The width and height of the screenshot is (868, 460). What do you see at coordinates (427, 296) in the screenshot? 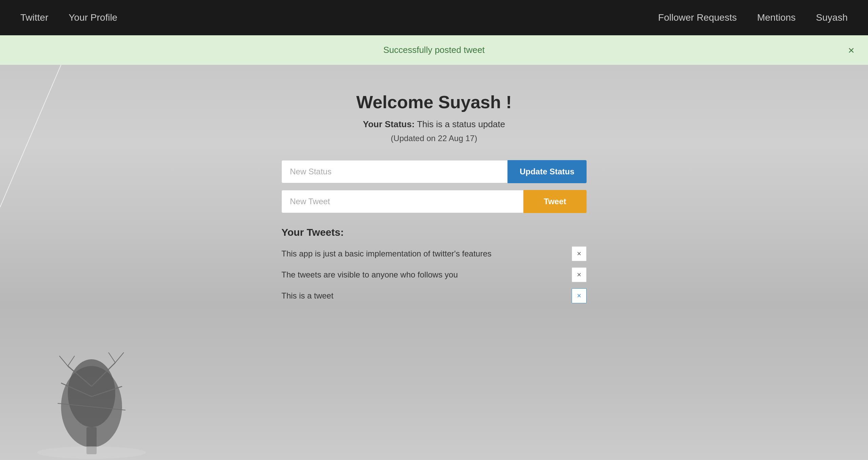
I see `tweet-text-3: This is a tweet` at bounding box center [427, 296].